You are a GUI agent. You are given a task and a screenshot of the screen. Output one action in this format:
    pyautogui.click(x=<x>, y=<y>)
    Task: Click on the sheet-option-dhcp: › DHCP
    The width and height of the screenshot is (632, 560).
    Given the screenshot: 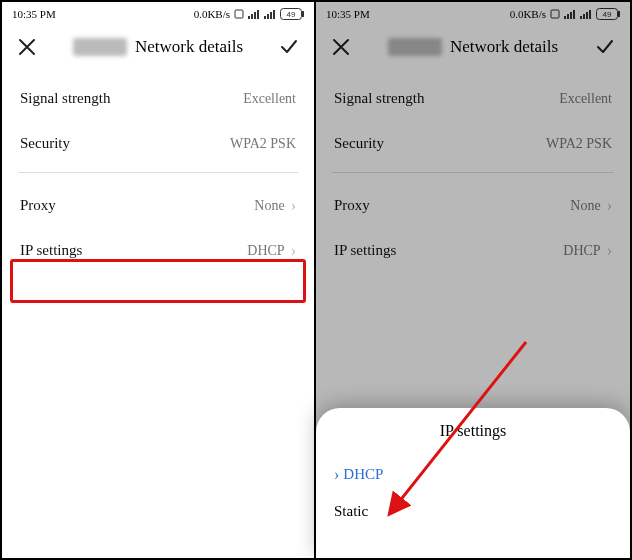 What is the action you would take?
    pyautogui.click(x=473, y=474)
    